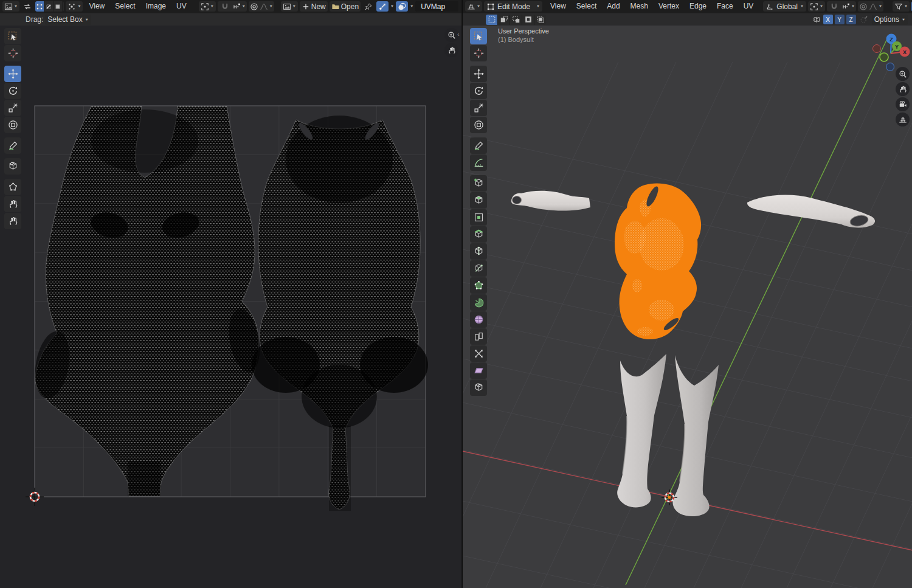  Describe the element at coordinates (156, 6) in the screenshot. I see `menu-image: Image` at that location.